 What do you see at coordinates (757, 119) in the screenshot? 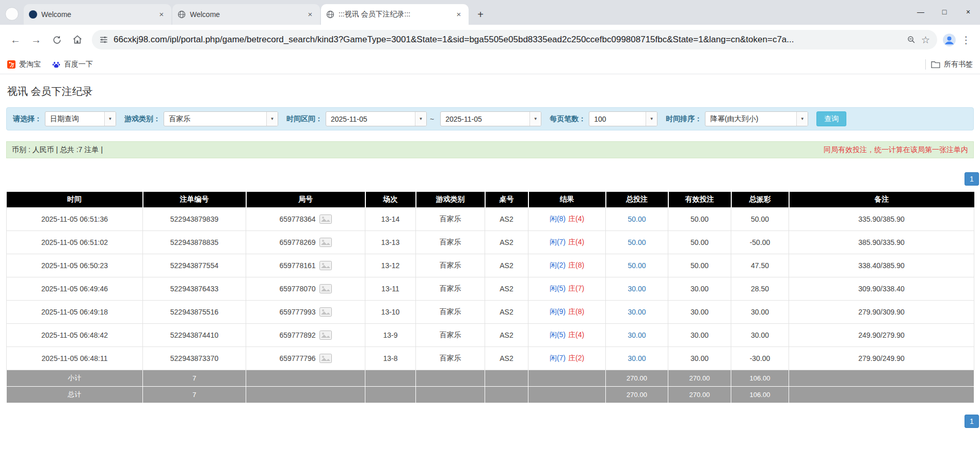
I see `sort-order-select: 降幂(由大到小) ▼` at bounding box center [757, 119].